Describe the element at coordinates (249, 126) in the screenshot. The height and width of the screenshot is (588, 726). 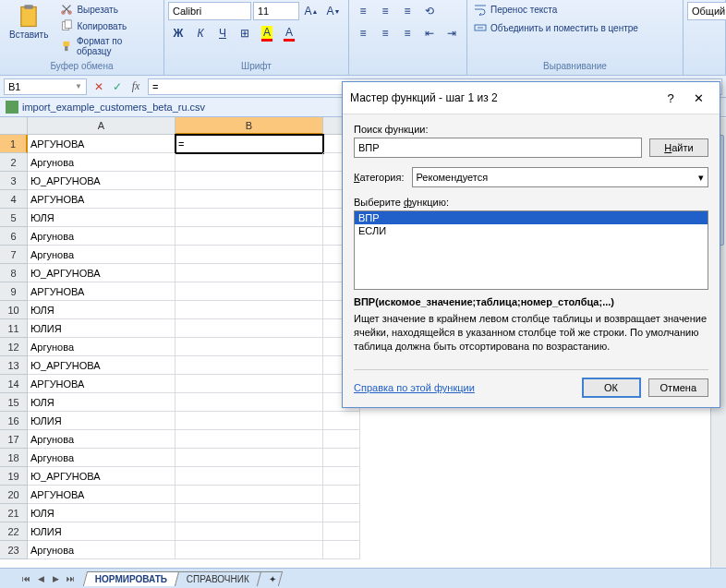
I see `column-header: B` at that location.